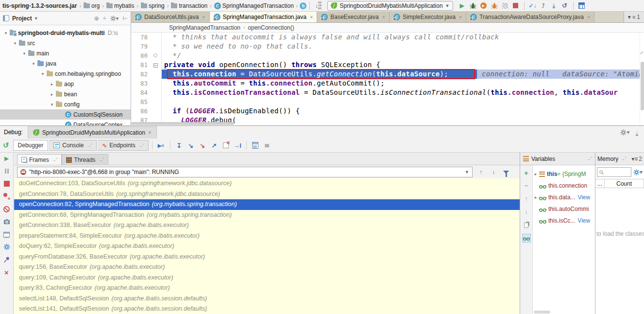 Image resolution: width=644 pixels, height=314 pixels. Describe the element at coordinates (36, 18) in the screenshot. I see `chevron-down-icon: ▼` at that location.